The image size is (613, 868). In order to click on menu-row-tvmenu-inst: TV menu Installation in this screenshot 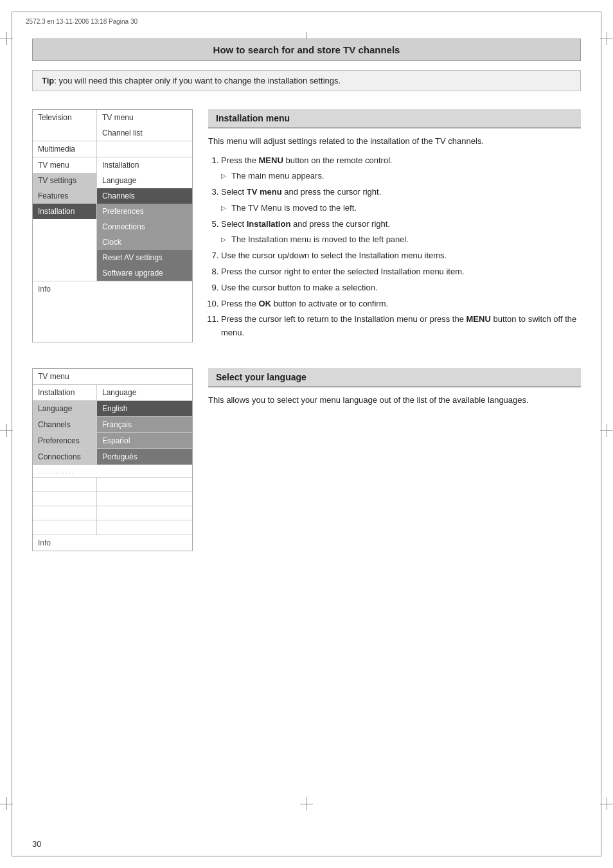, I will do `click(112, 165)`.